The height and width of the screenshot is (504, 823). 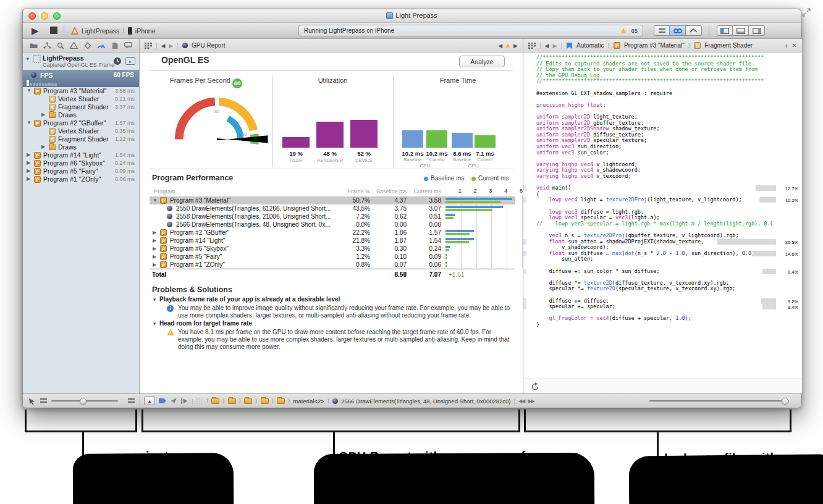 What do you see at coordinates (54, 30) in the screenshot?
I see `stop-button` at bounding box center [54, 30].